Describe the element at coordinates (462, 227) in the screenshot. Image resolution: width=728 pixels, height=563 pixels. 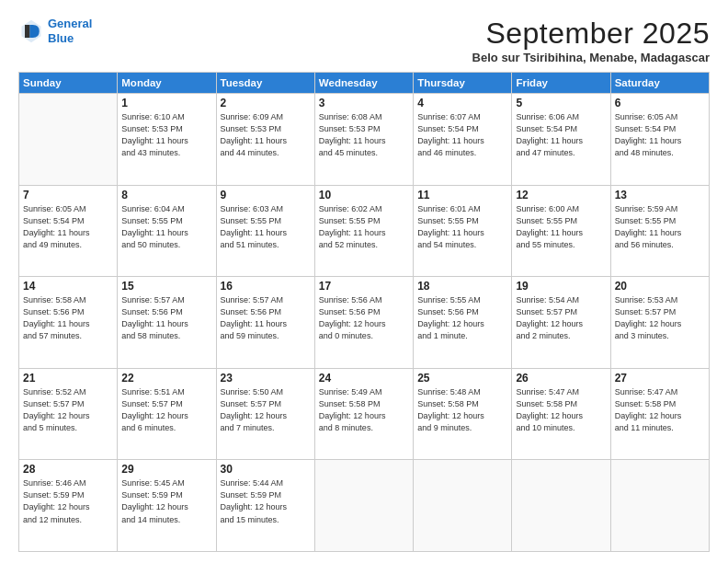
I see `day-info: Sunrise: 6:01 AM Sunset: 5:55 PM Dayligh…` at that location.